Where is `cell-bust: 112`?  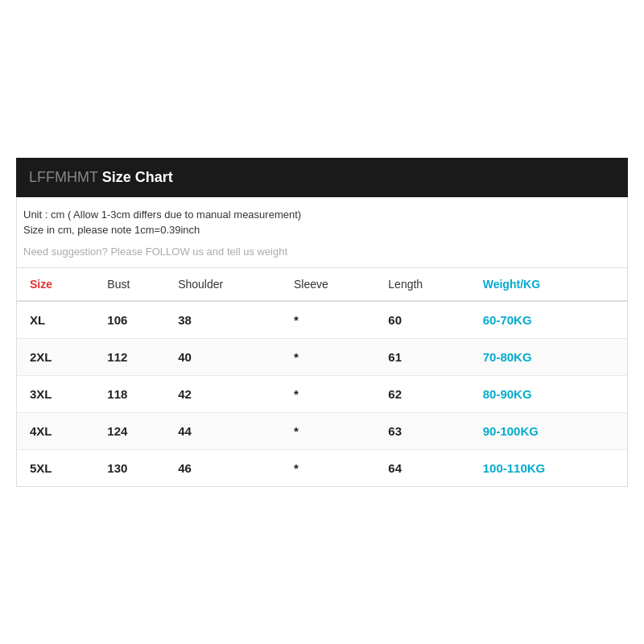 cell-bust: 112 is located at coordinates (136, 357).